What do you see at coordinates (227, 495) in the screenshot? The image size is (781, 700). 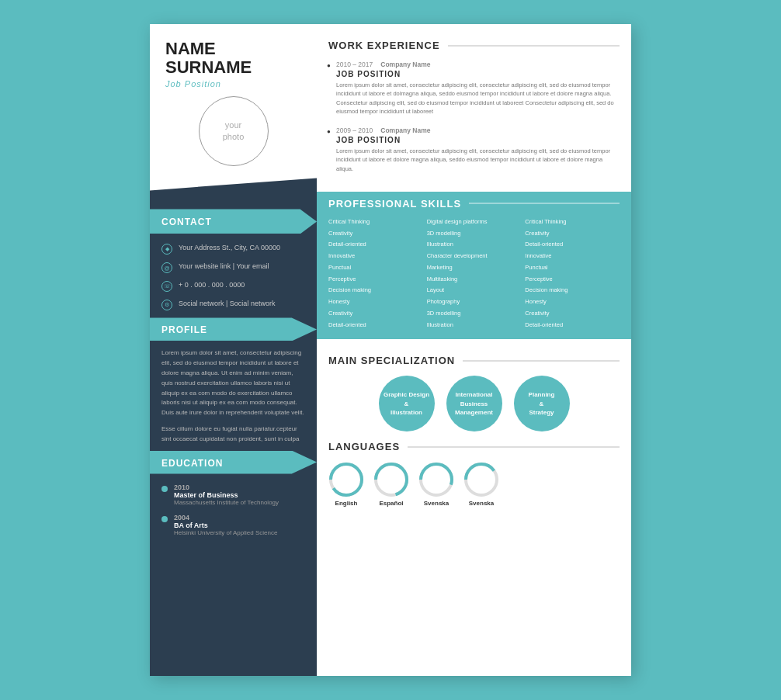 I see `edu-degree-1: Master of Business` at bounding box center [227, 495].